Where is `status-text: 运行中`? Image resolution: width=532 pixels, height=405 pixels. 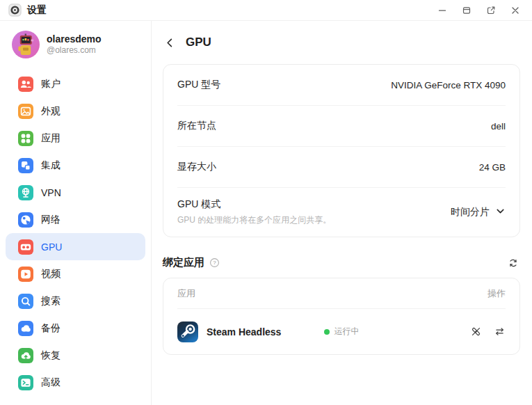 status-text: 运行中 is located at coordinates (346, 331).